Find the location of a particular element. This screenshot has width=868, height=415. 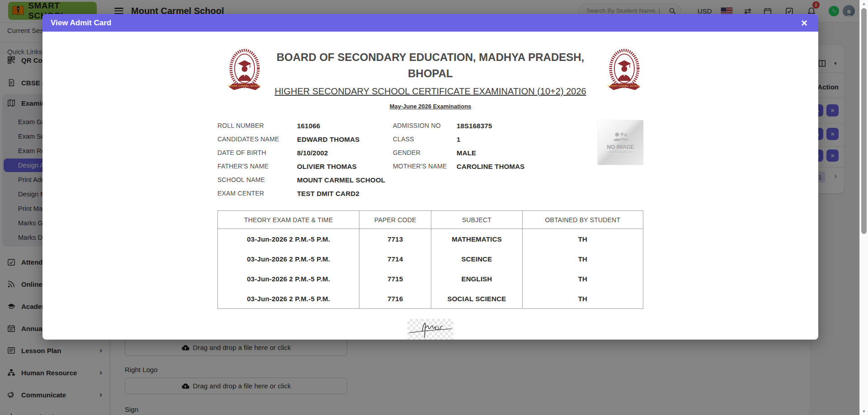

student-photo-placeholder: NO IMAGE AVAILABLE is located at coordinates (620, 143).